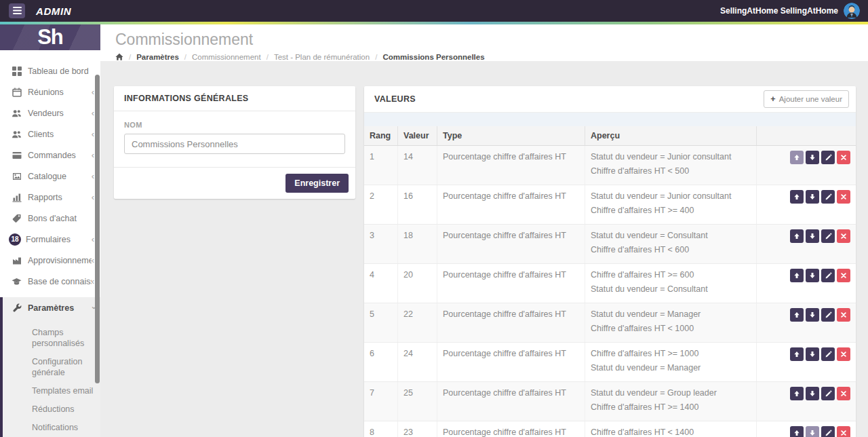 The image size is (868, 437). I want to click on sidebar-item-reunions: Réunions‹, so click(50, 92).